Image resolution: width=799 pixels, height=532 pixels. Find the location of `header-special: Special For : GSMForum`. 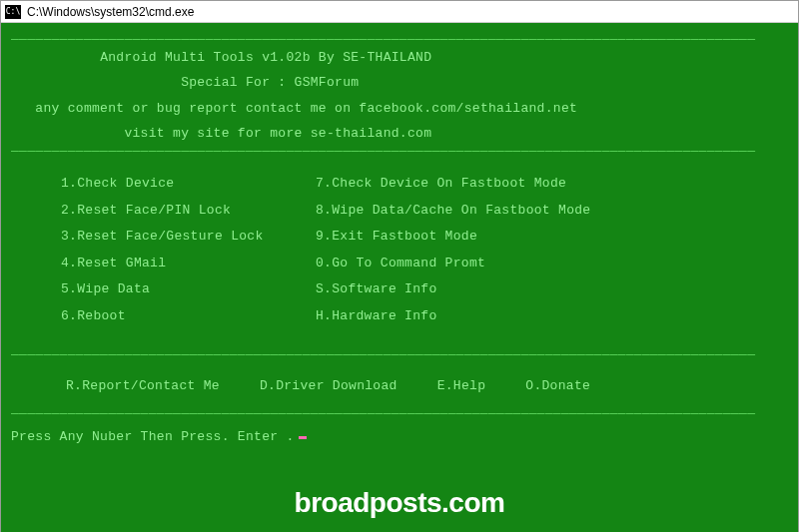

header-special: Special For : GSMForum is located at coordinates (400, 83).